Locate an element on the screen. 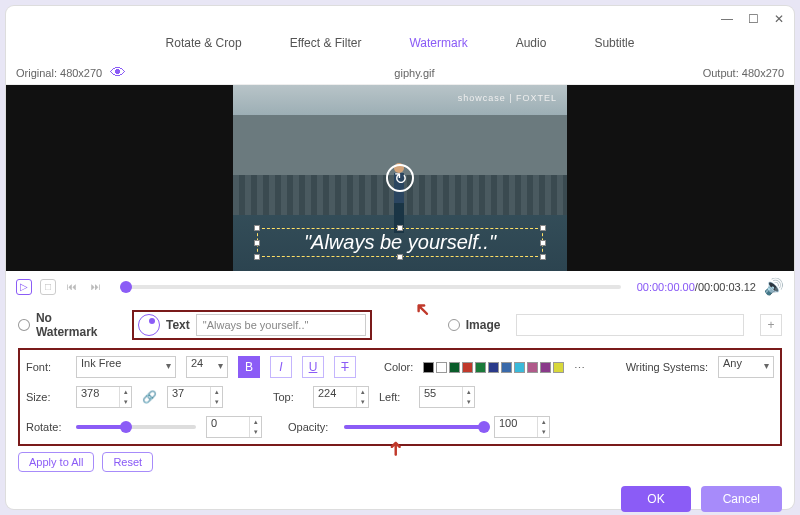  writing-systems-label: Writing Systems: is located at coordinates (667, 367).